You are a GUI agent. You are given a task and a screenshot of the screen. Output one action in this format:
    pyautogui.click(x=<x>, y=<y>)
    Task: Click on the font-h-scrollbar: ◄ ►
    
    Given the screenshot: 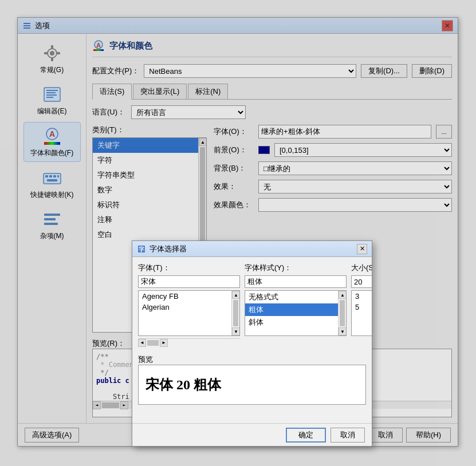 What is the action you would take?
    pyautogui.click(x=189, y=342)
    